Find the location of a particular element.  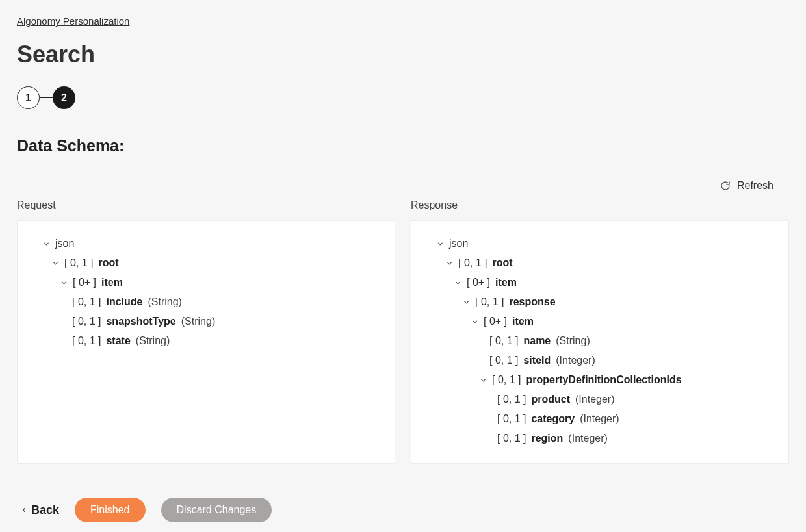

tree-leaf-region: [ 0, 1 ] region (Integer) is located at coordinates (600, 438).